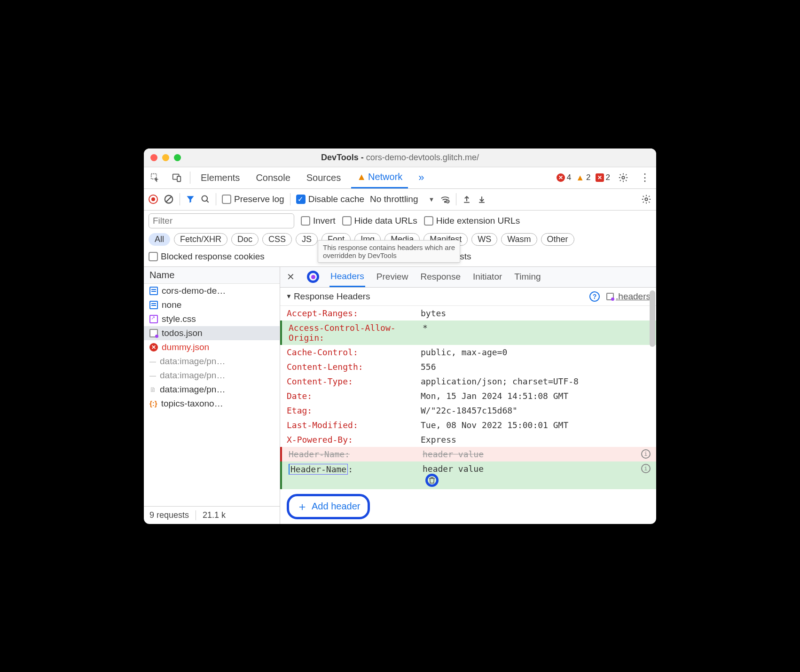  What do you see at coordinates (569, 178) in the screenshot?
I see `error-count: 4` at bounding box center [569, 178].